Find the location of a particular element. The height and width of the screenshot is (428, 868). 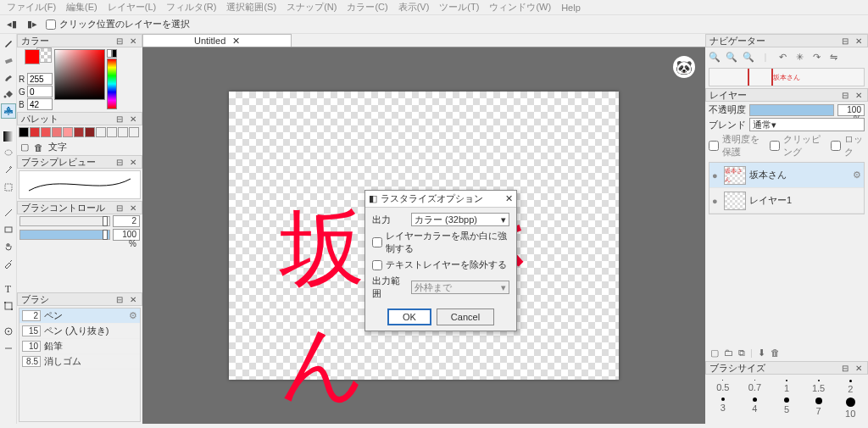

menu-view: 表示(V) is located at coordinates (414, 7).